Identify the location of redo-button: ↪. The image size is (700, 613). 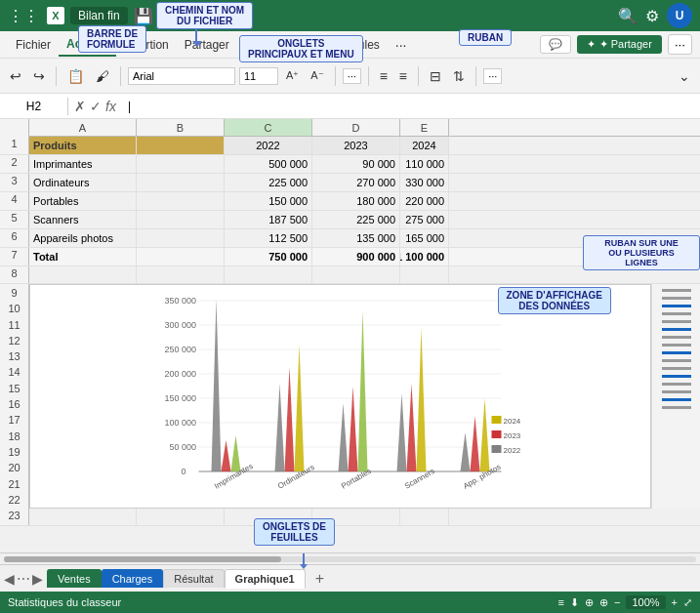
(39, 76).